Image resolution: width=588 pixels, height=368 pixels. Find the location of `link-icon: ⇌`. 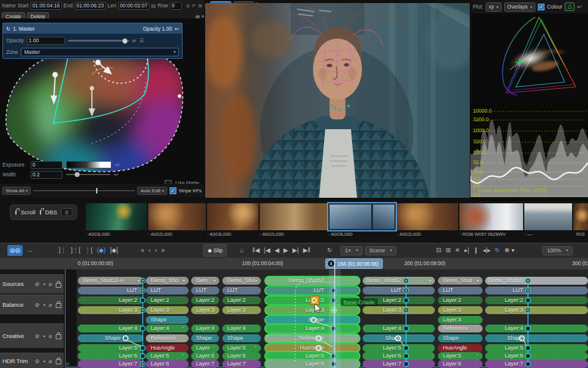

link-icon: ⇌ is located at coordinates (135, 40).